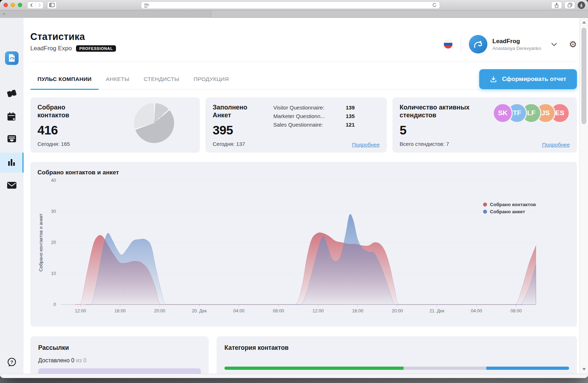 The width and height of the screenshot is (588, 383). Describe the element at coordinates (12, 196) in the screenshot. I see `app-sidebar: ?` at that location.